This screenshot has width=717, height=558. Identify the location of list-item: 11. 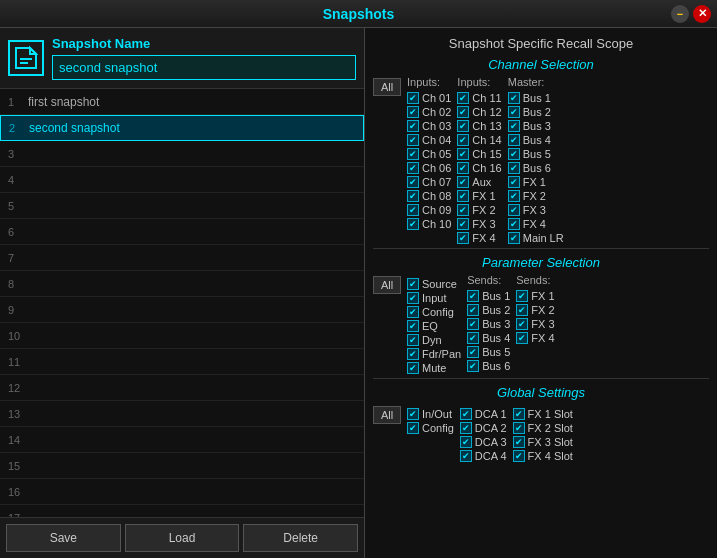
(182, 362).